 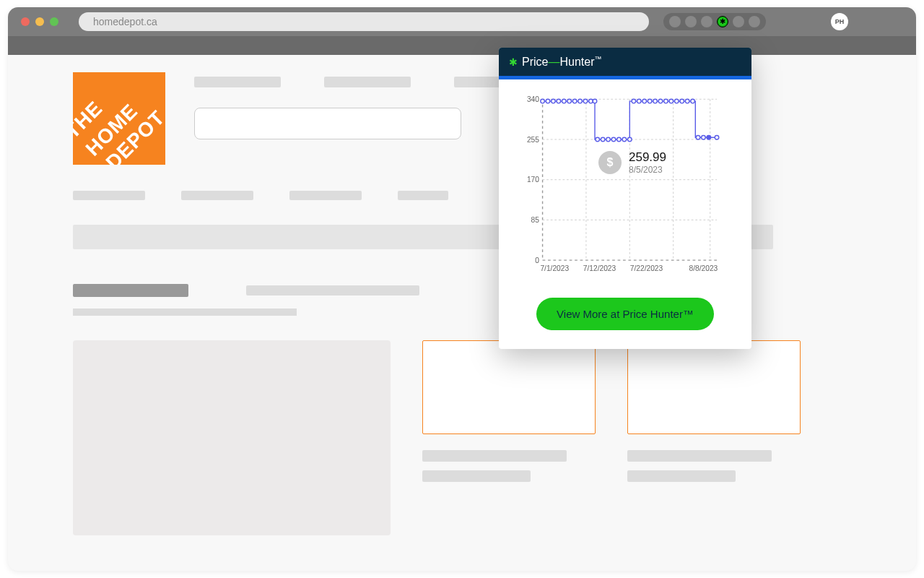 What do you see at coordinates (462, 22) in the screenshot?
I see `titlebar: homedepot.ca PH` at bounding box center [462, 22].